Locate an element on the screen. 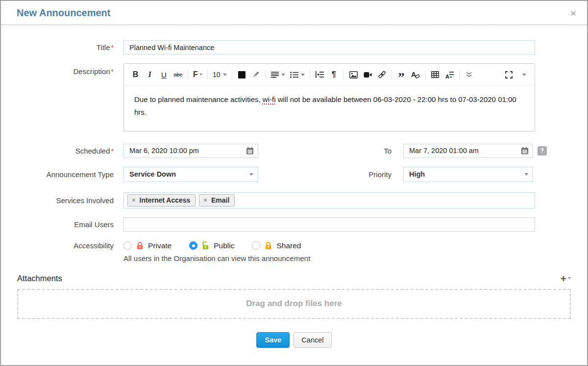  insert-video-button is located at coordinates (368, 75).